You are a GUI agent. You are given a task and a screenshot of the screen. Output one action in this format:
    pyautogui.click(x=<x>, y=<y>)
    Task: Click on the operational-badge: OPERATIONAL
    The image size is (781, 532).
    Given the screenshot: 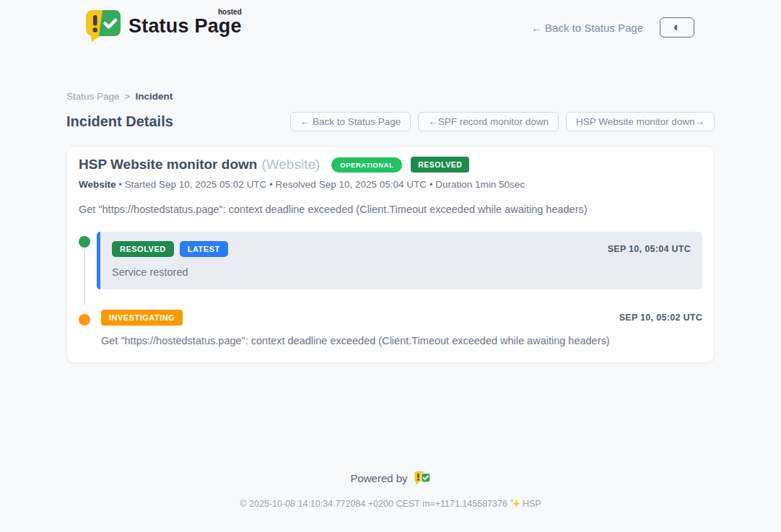 What is the action you would take?
    pyautogui.click(x=367, y=165)
    